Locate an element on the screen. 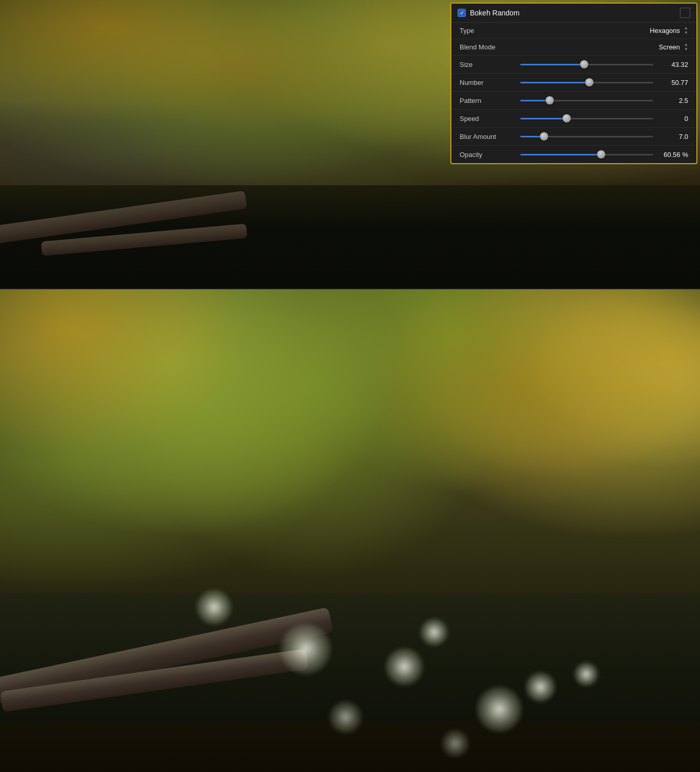  speed-value: 0 is located at coordinates (673, 118).